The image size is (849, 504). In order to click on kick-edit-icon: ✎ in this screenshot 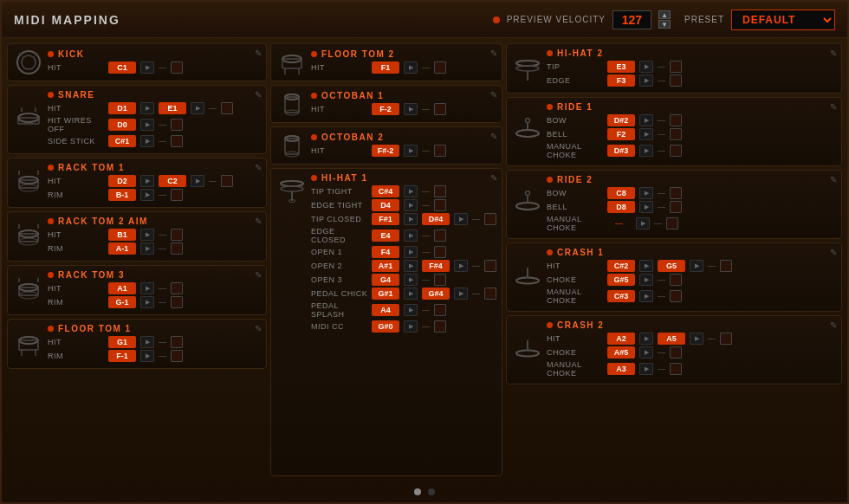, I will do `click(258, 54)`.